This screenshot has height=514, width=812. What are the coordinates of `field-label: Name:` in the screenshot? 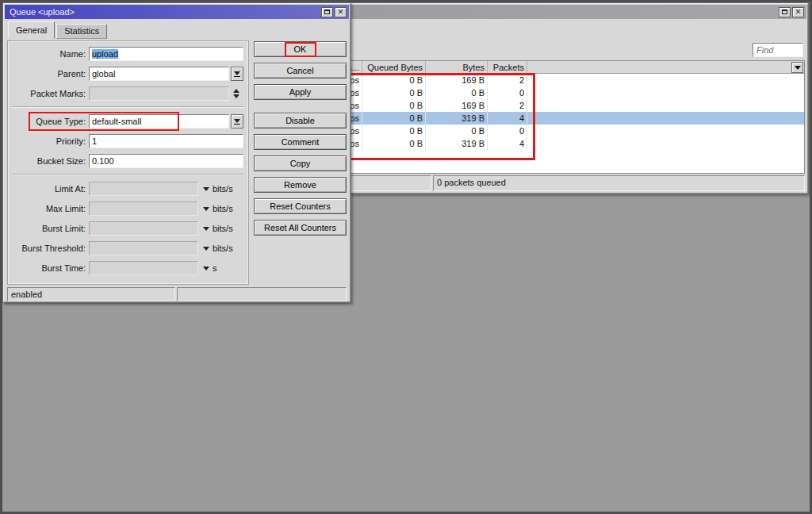 It's located at (49, 54).